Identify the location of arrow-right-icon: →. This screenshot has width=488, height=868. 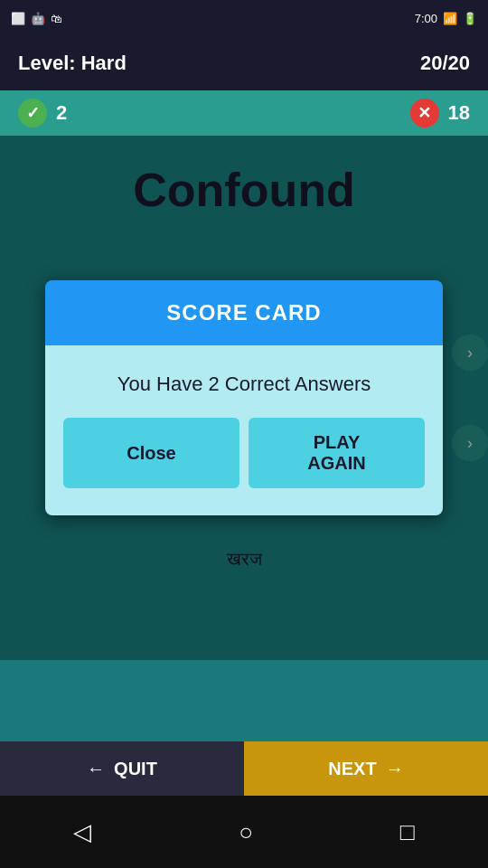
(395, 769).